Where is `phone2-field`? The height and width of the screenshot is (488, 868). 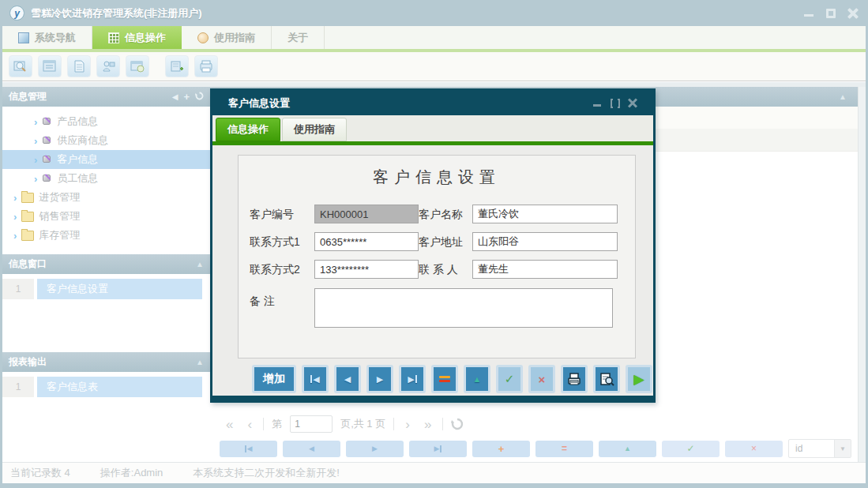 phone2-field is located at coordinates (366, 269).